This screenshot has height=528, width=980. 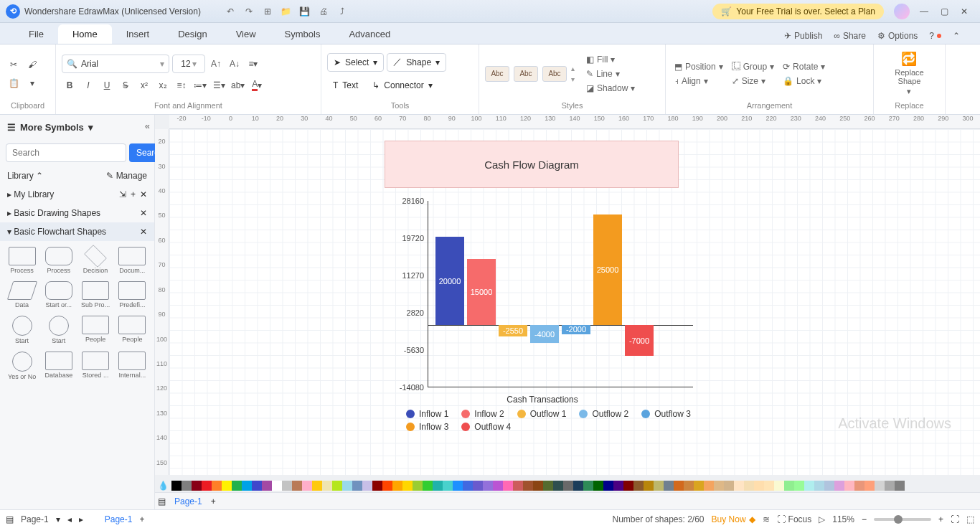 What do you see at coordinates (70, 519) in the screenshot?
I see `prev-page-button: ◂` at bounding box center [70, 519].